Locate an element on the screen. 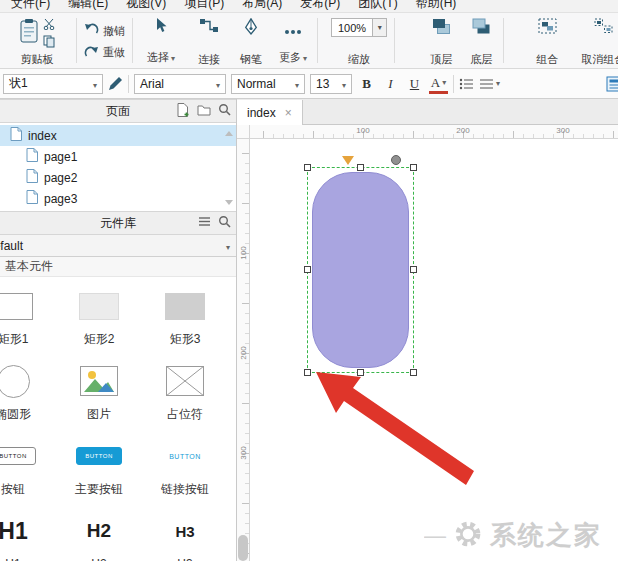  library-section-label: 基本元件 is located at coordinates (29, 266).